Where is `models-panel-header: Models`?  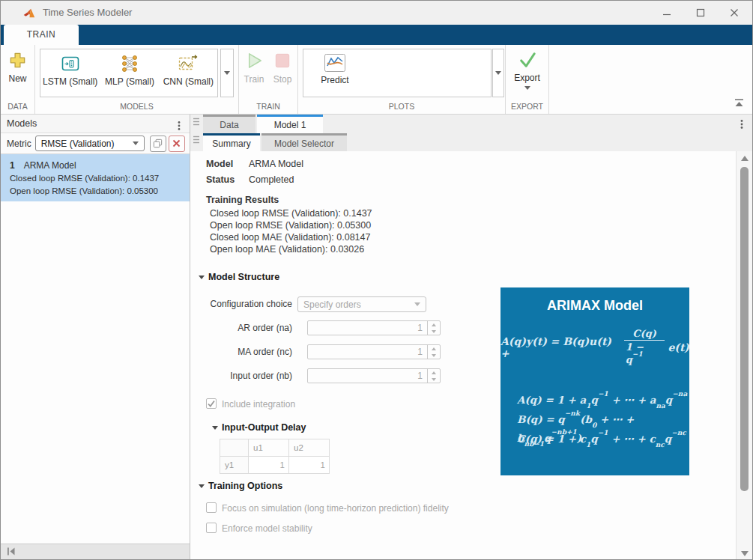
models-panel-header: Models is located at coordinates (95, 124).